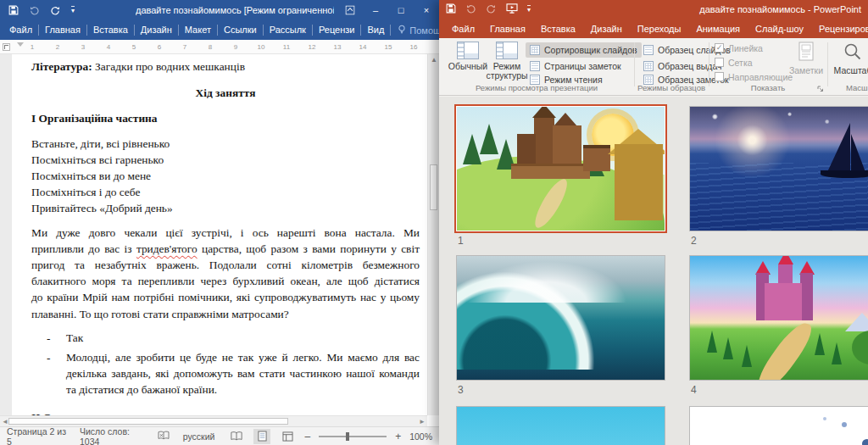  Describe the element at coordinates (839, 147) in the screenshot. I see `sailboat-illustration` at that location.